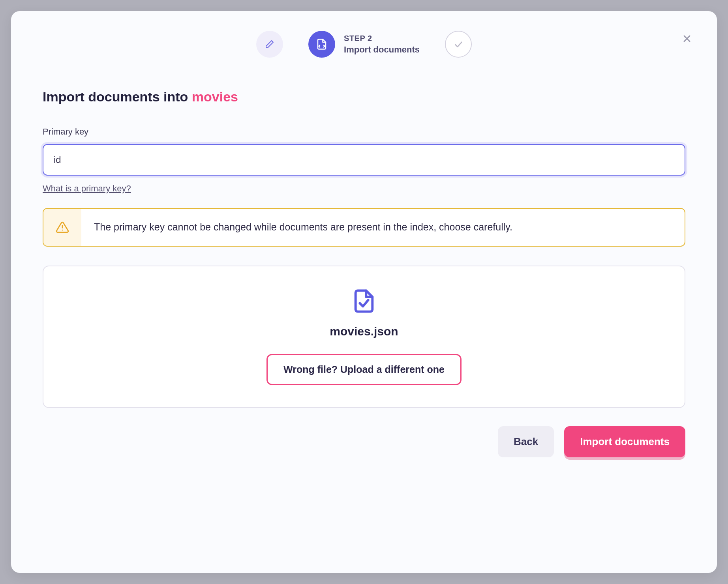  What do you see at coordinates (364, 301) in the screenshot?
I see `file-check-icon` at bounding box center [364, 301].